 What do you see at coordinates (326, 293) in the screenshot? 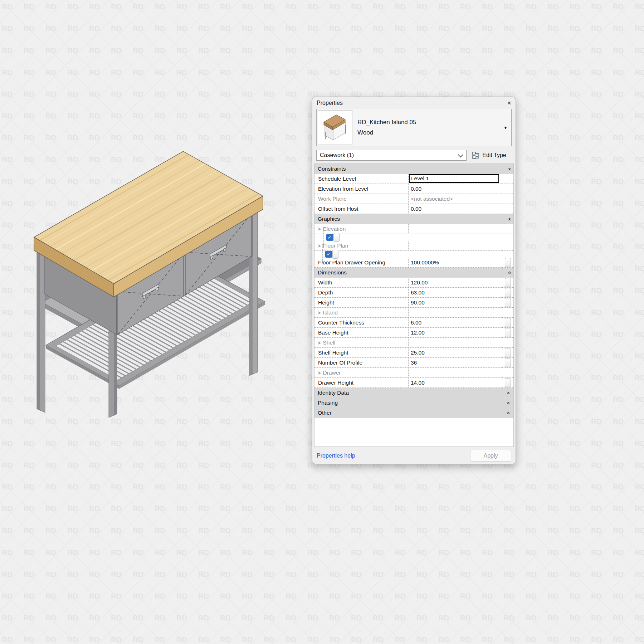
I see `property-label: Depth` at bounding box center [326, 293].